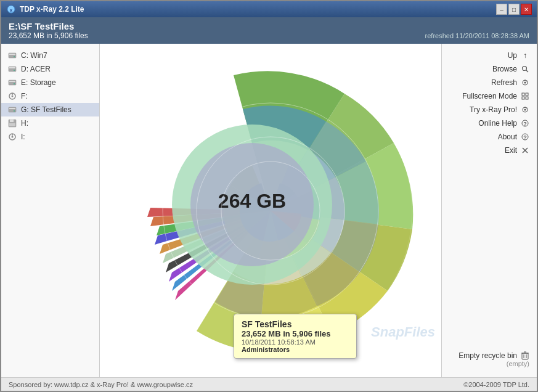  Describe the element at coordinates (511, 150) in the screenshot. I see `nav-exit-label: Exit` at that location.